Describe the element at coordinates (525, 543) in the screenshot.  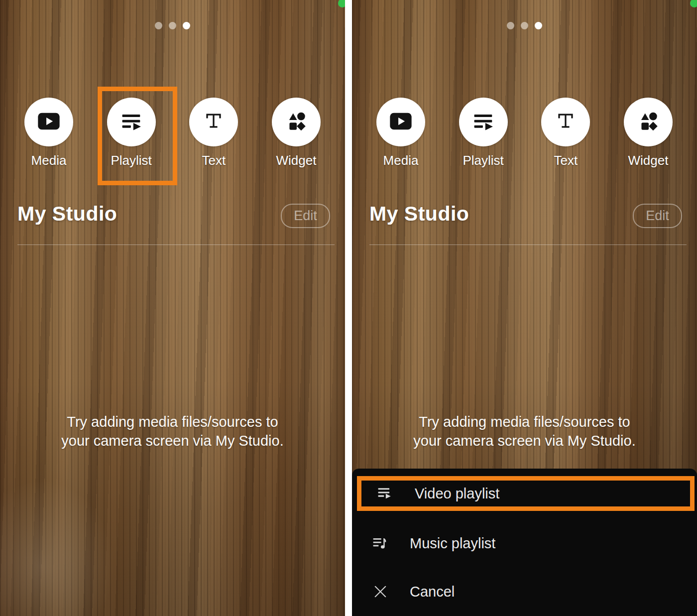
I see `music-playlist-option: Music playlist` at that location.